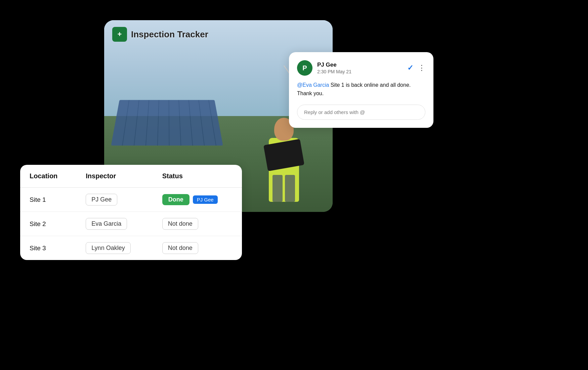  I want to click on inspector-pill-3: Lynn Oakley, so click(108, 248).